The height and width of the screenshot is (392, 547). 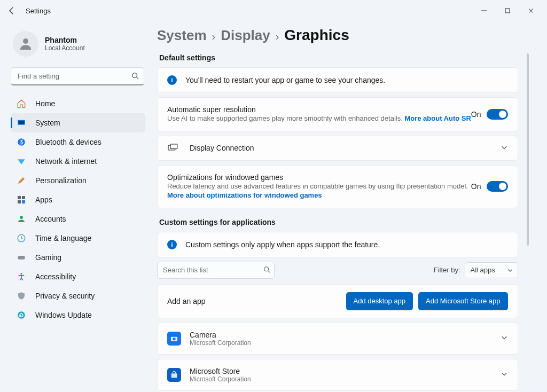 What do you see at coordinates (245, 195) in the screenshot?
I see `link-windowed-games: More about optimizations for windowed ga…` at bounding box center [245, 195].